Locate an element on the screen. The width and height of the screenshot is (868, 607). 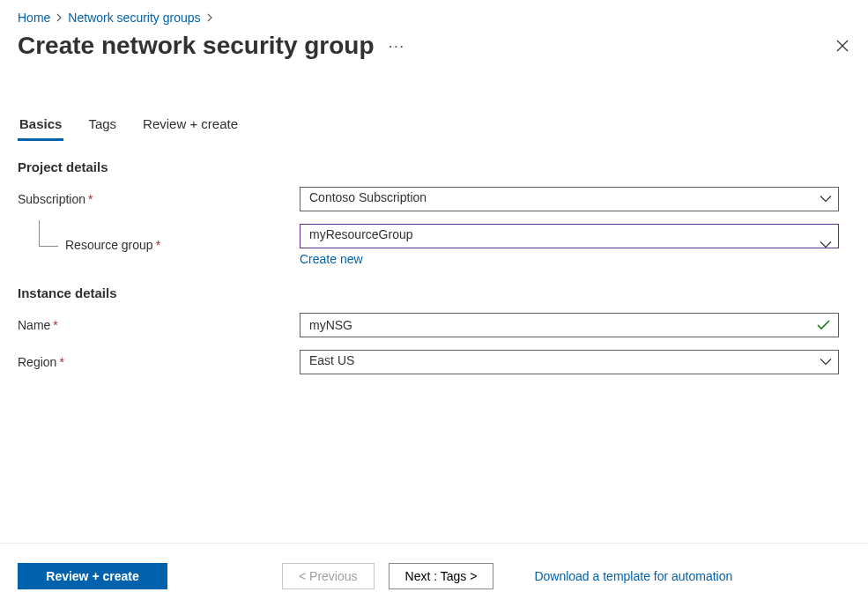
row-region: Region * East US is located at coordinates (434, 362).